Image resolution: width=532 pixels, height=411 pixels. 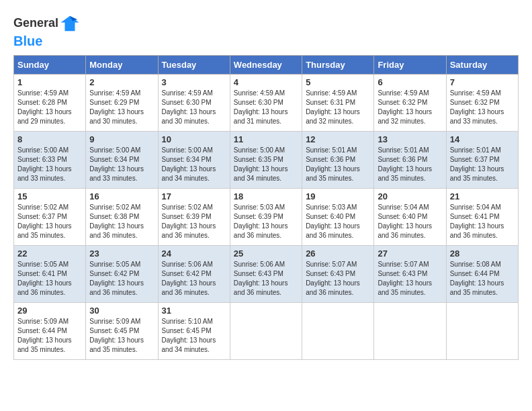 I want to click on calendar-cell: 25Sunrise: 5:06 AMSunset: 6:43 PMDayligh…, so click(x=266, y=274).